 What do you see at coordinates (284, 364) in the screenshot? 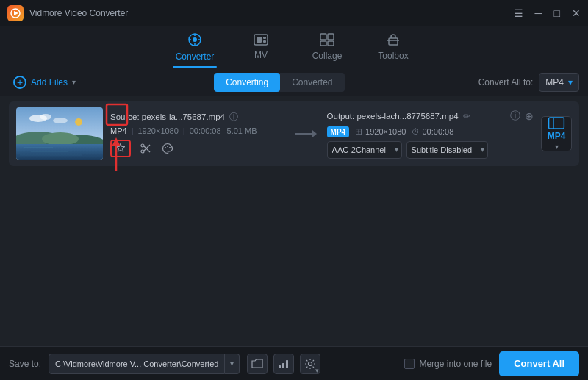
I see `signal-icon-button` at bounding box center [284, 364].